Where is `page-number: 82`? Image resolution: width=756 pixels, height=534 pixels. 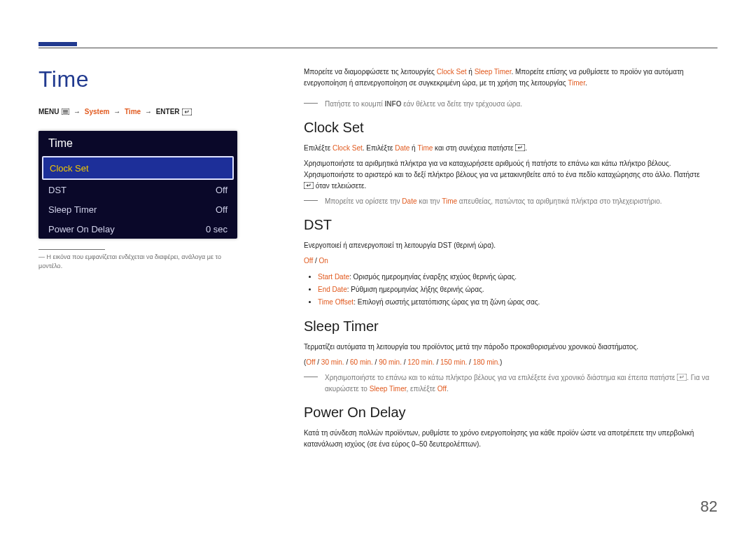 page-number: 82 is located at coordinates (709, 507).